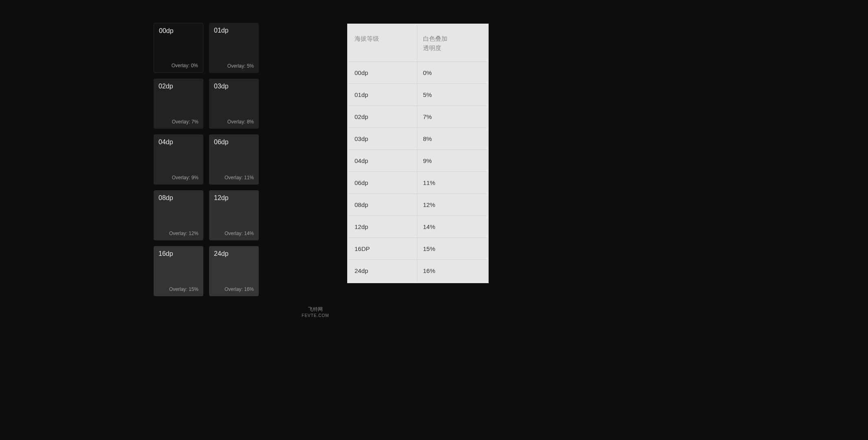  I want to click on table-cell-level: 24dp, so click(383, 271).